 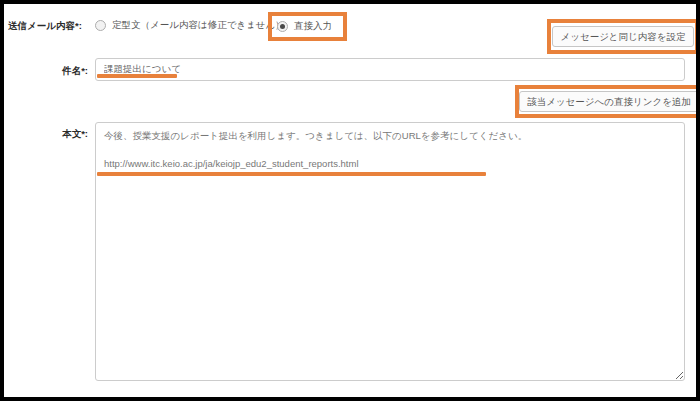 What do you see at coordinates (313, 26) in the screenshot?
I see `radio-option-direct-input-label: 直接入力` at bounding box center [313, 26].